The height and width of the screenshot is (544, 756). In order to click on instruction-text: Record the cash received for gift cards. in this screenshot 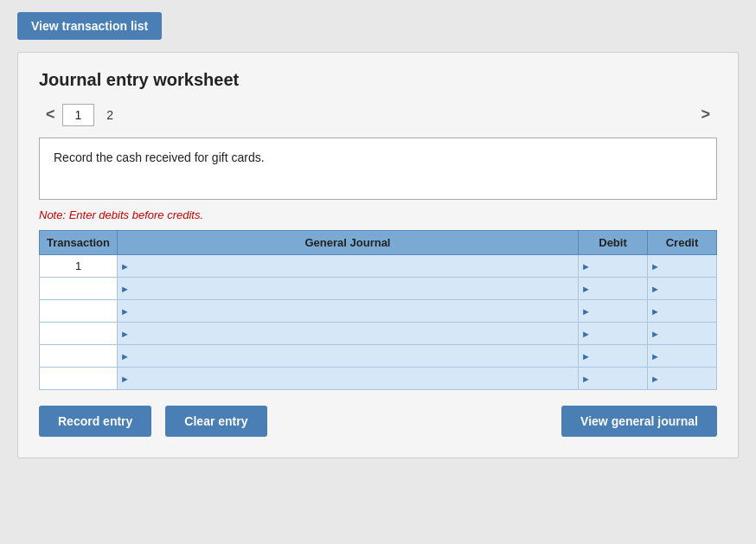, I will do `click(159, 157)`.